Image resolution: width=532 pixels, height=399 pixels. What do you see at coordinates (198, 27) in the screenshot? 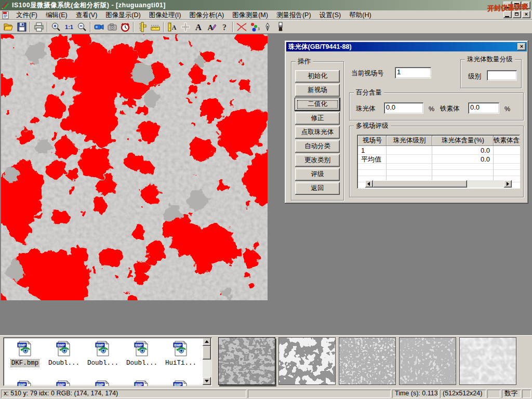
I see `text-button: A` at bounding box center [198, 27].